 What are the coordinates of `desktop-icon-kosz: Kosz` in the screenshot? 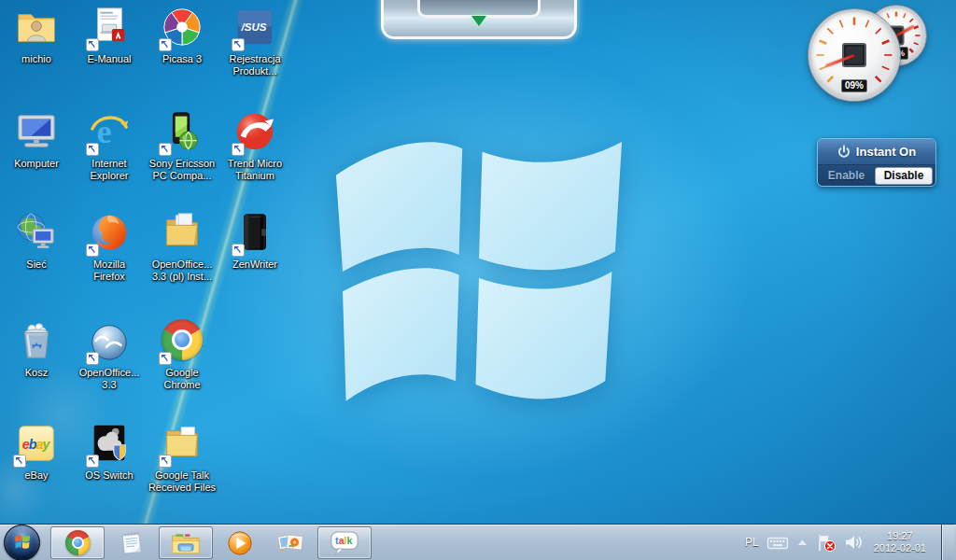 It's located at (36, 349).